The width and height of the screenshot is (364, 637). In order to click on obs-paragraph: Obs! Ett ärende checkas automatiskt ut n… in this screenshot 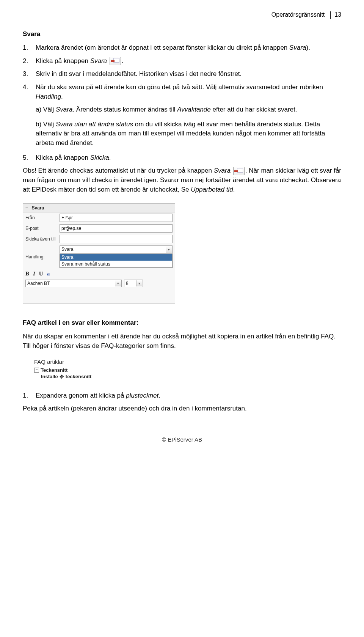, I will do `click(182, 180)`.